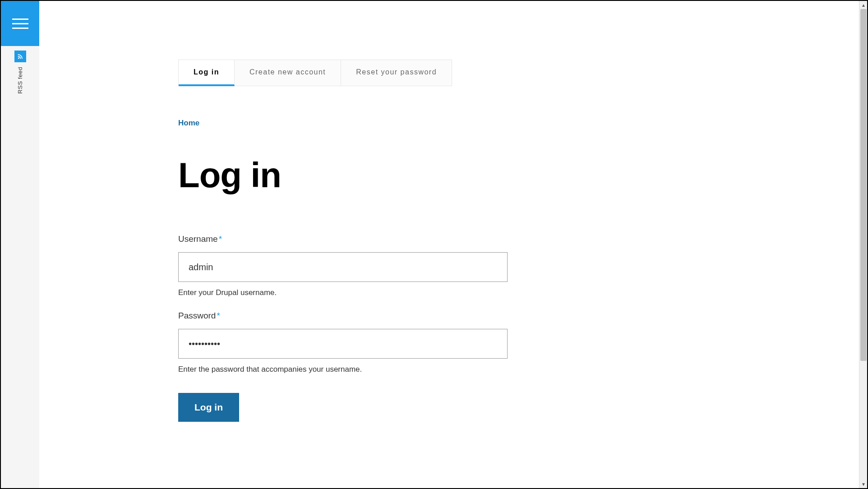  Describe the element at coordinates (379, 123) in the screenshot. I see `breadcrumb: Home` at that location.